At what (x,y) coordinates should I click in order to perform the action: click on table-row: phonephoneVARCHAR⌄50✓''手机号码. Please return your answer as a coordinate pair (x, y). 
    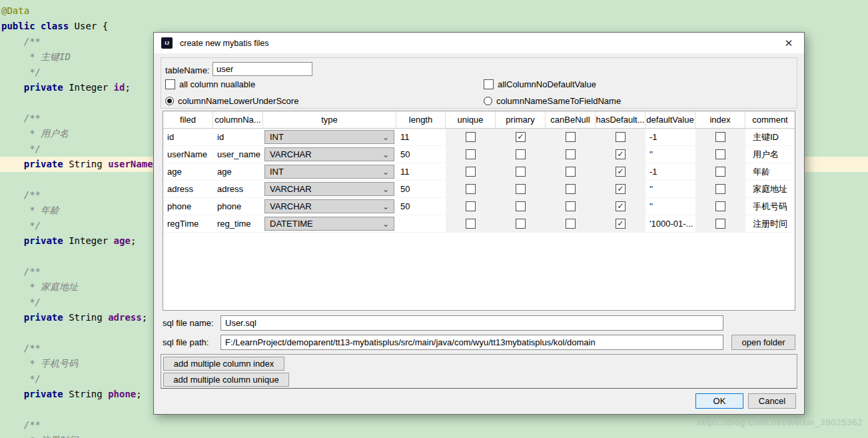
    Looking at the image, I should click on (479, 207).